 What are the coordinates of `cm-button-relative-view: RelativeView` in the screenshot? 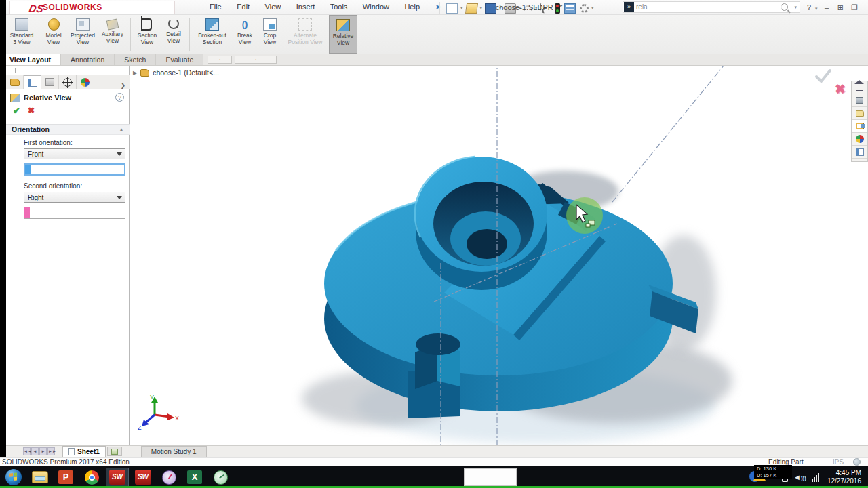 It's located at (343, 34).